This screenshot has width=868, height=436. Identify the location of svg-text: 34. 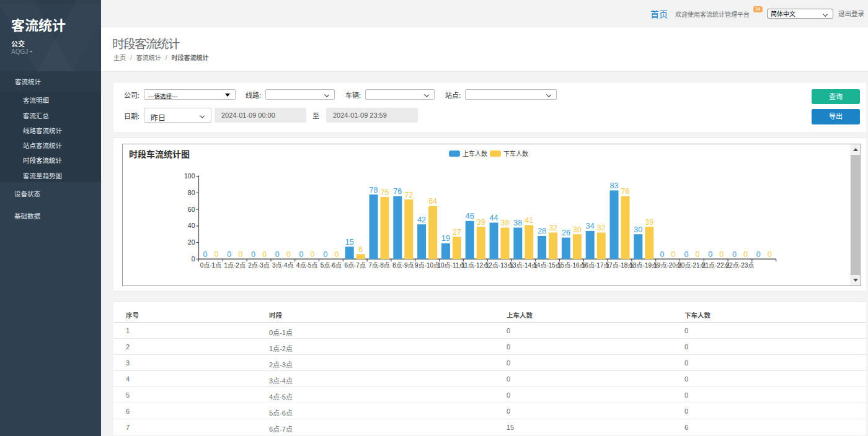
(590, 226).